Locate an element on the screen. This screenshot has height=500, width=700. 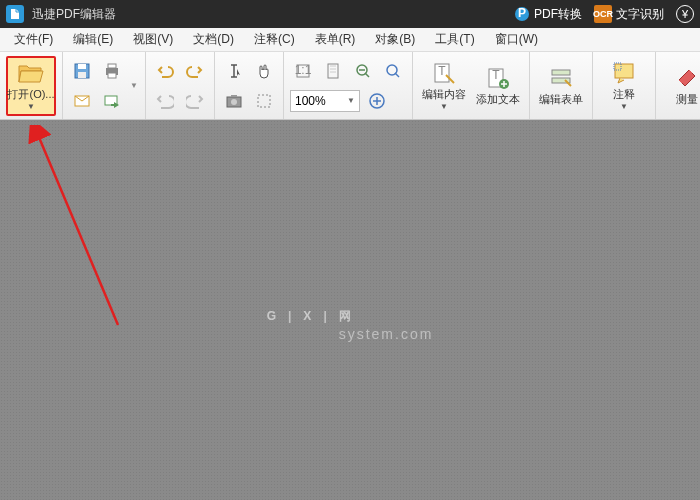
watermark: G|X|网 system.com is located at coordinates (350, 307).